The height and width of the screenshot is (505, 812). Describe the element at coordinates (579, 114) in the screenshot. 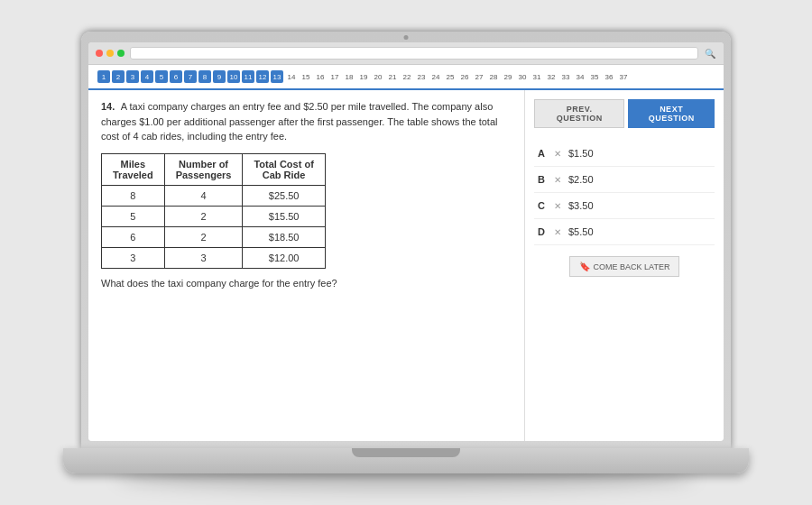

I see `prev-question-button: PREV. QUESTION` at that location.